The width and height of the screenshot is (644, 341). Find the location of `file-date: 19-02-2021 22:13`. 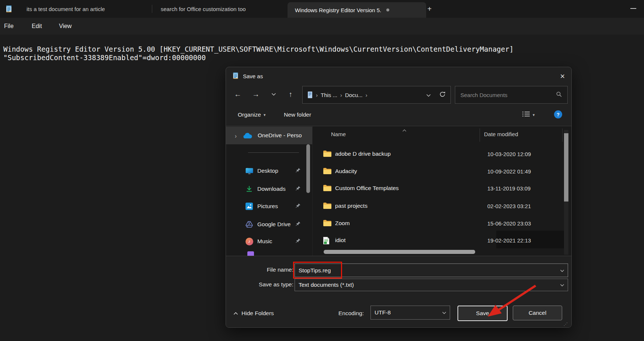

file-date: 19-02-2021 22:13 is located at coordinates (509, 241).